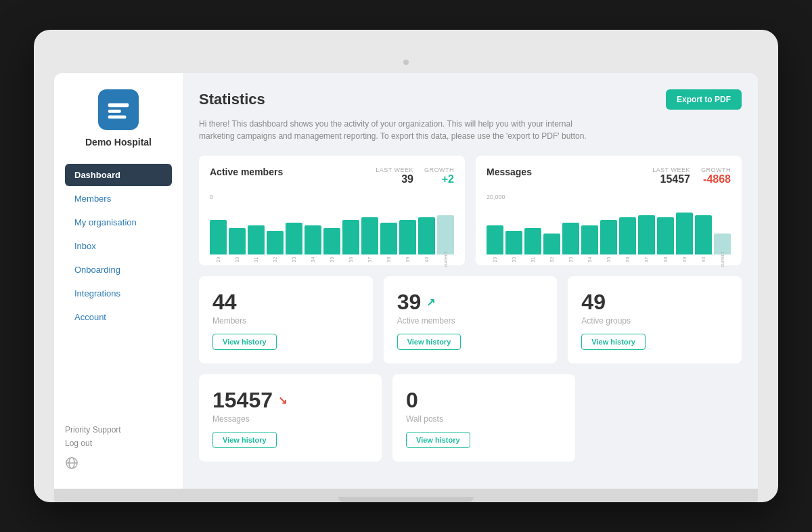  Describe the element at coordinates (118, 222) in the screenshot. I see `nav-link-organisation: My organisation` at that location.